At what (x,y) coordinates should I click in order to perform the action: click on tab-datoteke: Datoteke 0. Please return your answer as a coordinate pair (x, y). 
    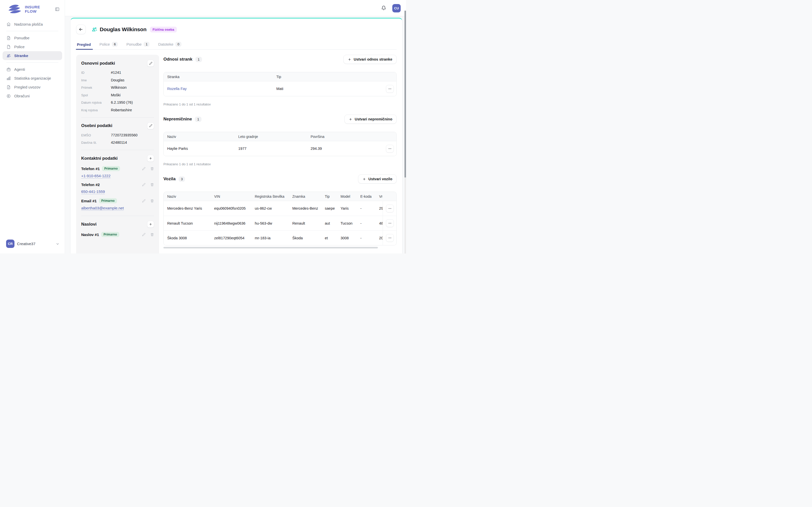
    Looking at the image, I should click on (170, 46).